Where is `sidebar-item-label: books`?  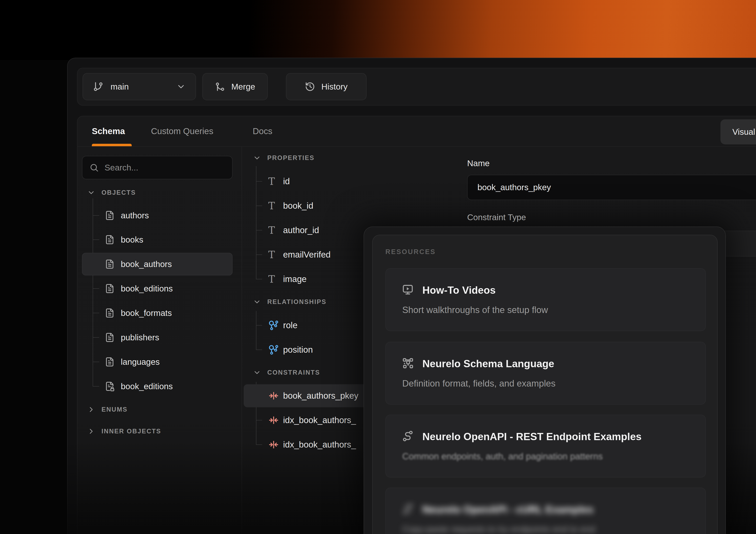
sidebar-item-label: books is located at coordinates (132, 240).